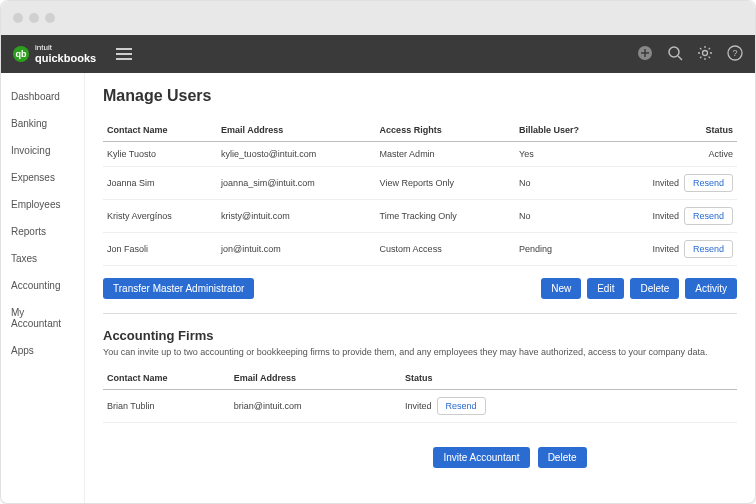  What do you see at coordinates (72, 54) in the screenshot?
I see `brand: qb intuit quickbooks` at bounding box center [72, 54].